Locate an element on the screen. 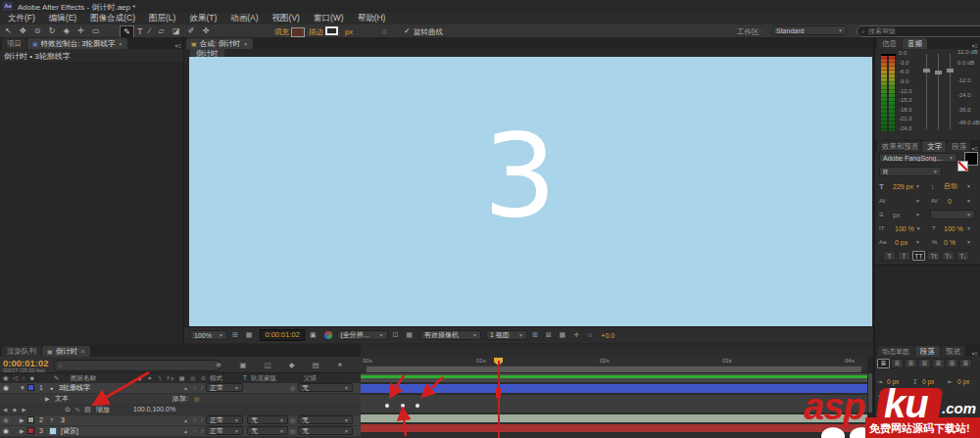  menu-file: 文件(F) is located at coordinates (22, 19).